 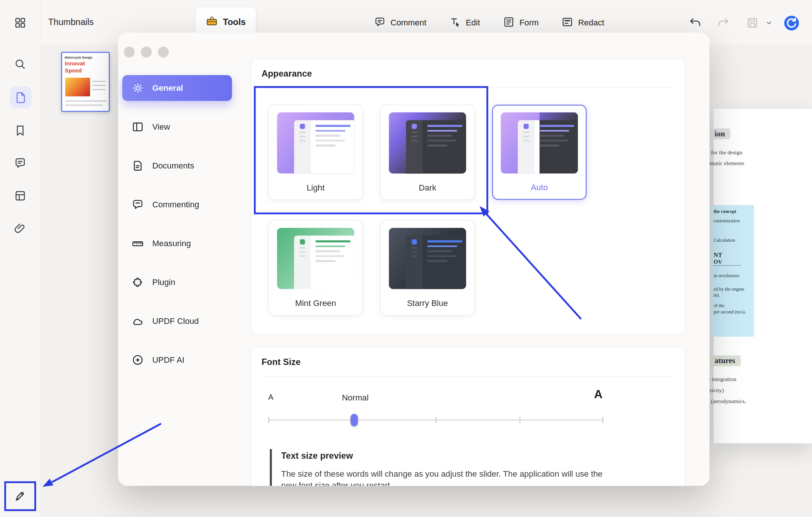 What do you see at coordinates (763, 276) in the screenshot?
I see `pdf-page-background: ion s for the design ematic elements the…` at bounding box center [763, 276].